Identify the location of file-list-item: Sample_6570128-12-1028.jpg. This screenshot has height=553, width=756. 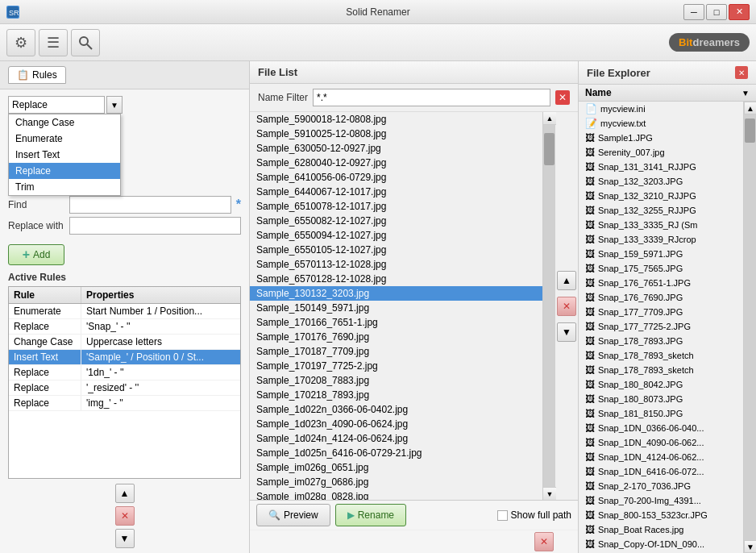
(397, 279).